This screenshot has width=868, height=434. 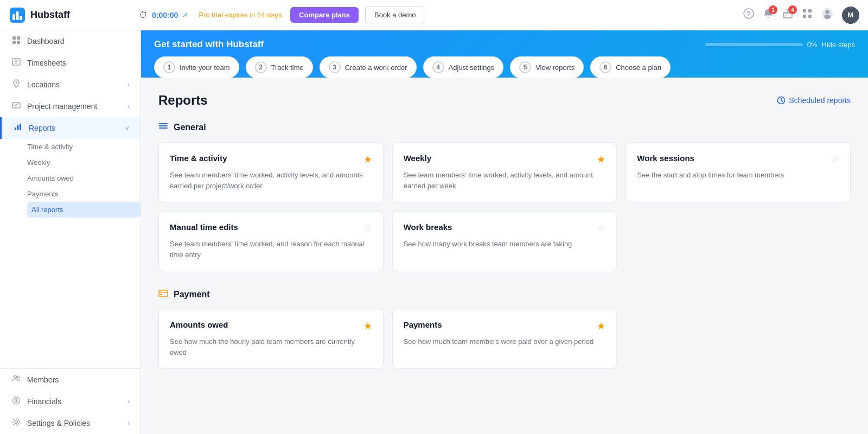 What do you see at coordinates (71, 41) in the screenshot?
I see `sidebar-item-dashboard: Dashboard` at bounding box center [71, 41].